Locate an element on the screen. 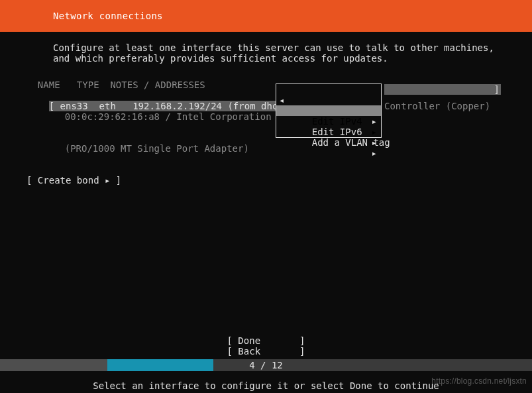  menu-item-info: Info ▸ is located at coordinates (329, 100).